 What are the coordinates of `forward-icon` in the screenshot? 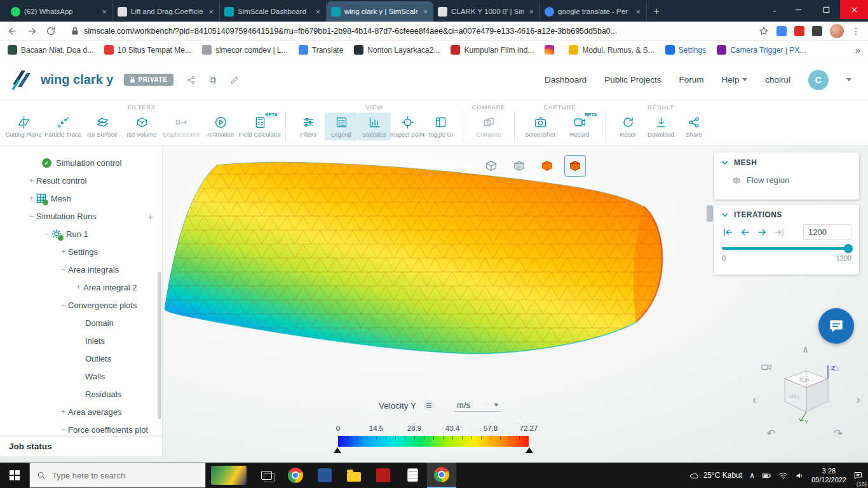 It's located at (32, 31).